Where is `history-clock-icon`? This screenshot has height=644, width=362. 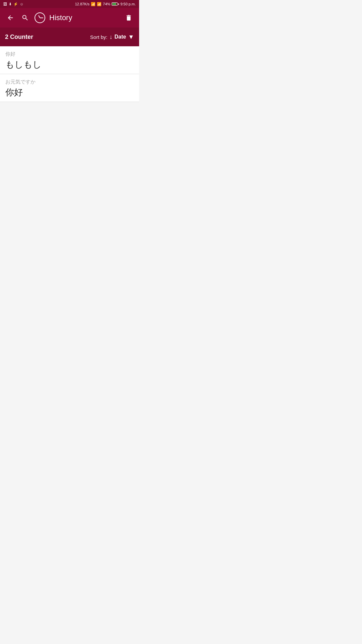
history-clock-icon is located at coordinates (40, 18).